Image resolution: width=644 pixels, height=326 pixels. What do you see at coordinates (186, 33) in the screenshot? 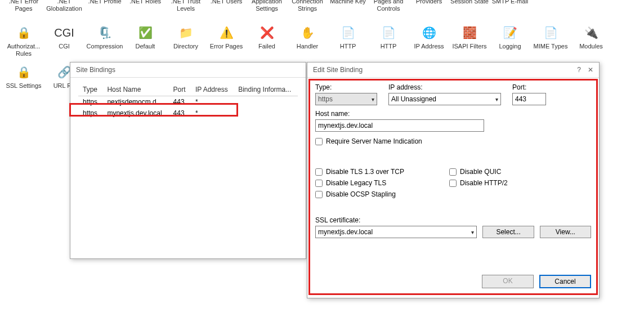
I see `feature-glyph-icon: 📁` at bounding box center [186, 33].